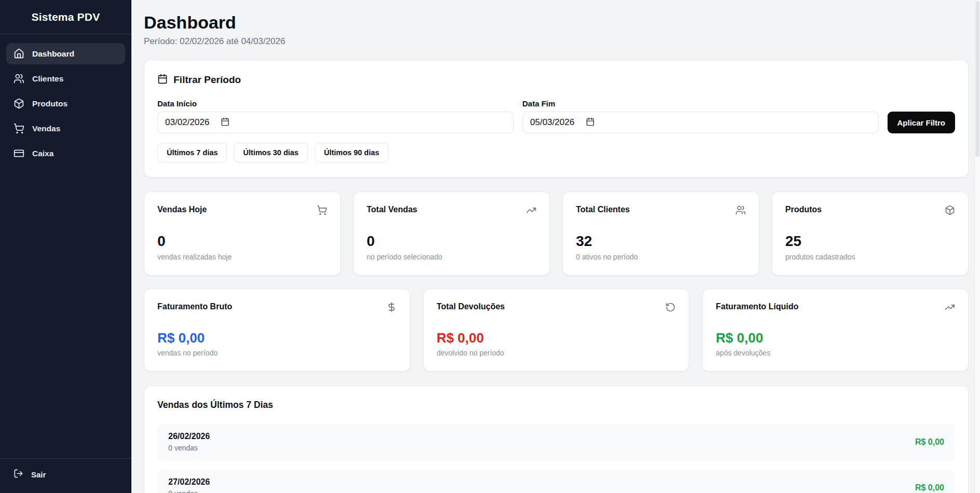  What do you see at coordinates (335, 116) in the screenshot?
I see `start-date-field-group: Data Início 03/02/2026` at bounding box center [335, 116].